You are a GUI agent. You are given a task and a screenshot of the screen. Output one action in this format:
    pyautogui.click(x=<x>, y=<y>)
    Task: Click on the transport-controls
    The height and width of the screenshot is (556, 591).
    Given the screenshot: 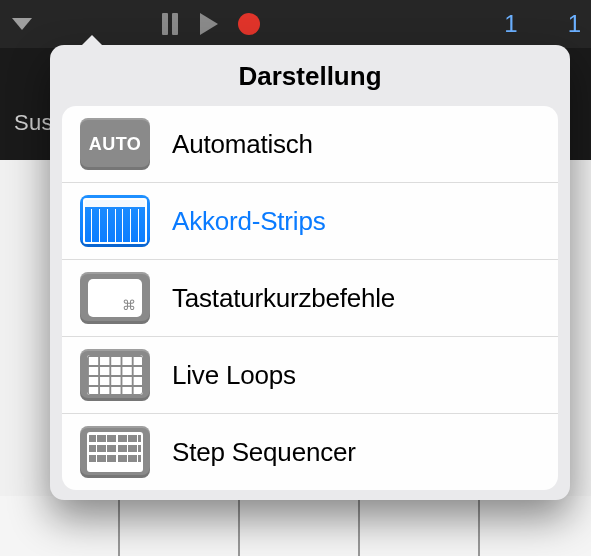 What is the action you would take?
    pyautogui.click(x=211, y=24)
    